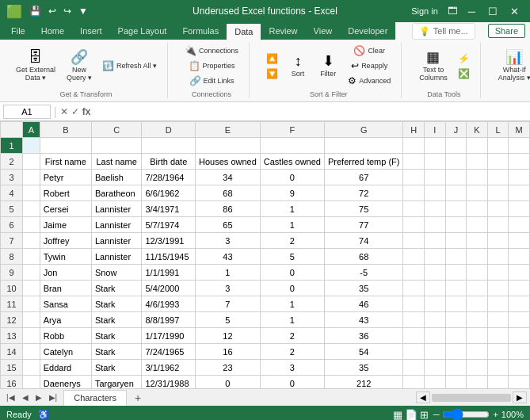 This screenshot has height=420, width=530. Describe the element at coordinates (292, 162) in the screenshot. I see `table-cell: Castles owned` at that location.